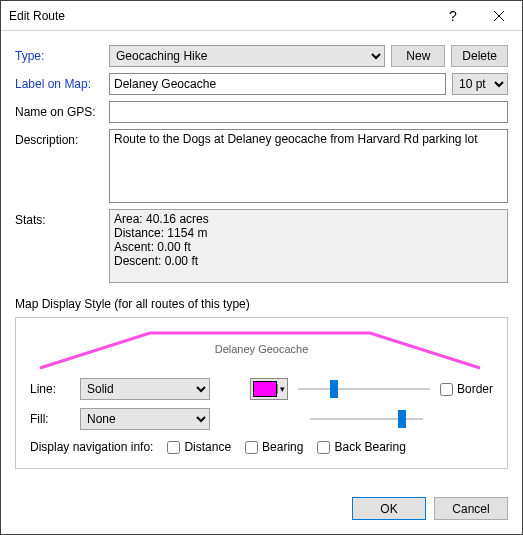 This screenshot has width=523, height=535. I want to click on type-label: Type:, so click(59, 56).